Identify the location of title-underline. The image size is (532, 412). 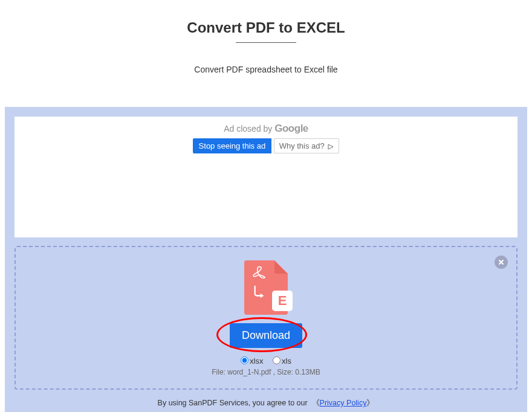
(266, 42).